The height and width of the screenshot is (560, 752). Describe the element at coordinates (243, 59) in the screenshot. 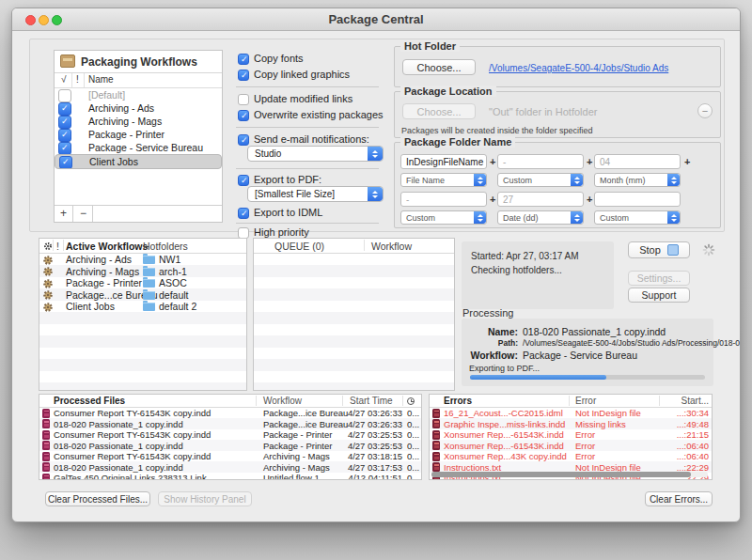

I see `copy-fonts-checkbox` at that location.